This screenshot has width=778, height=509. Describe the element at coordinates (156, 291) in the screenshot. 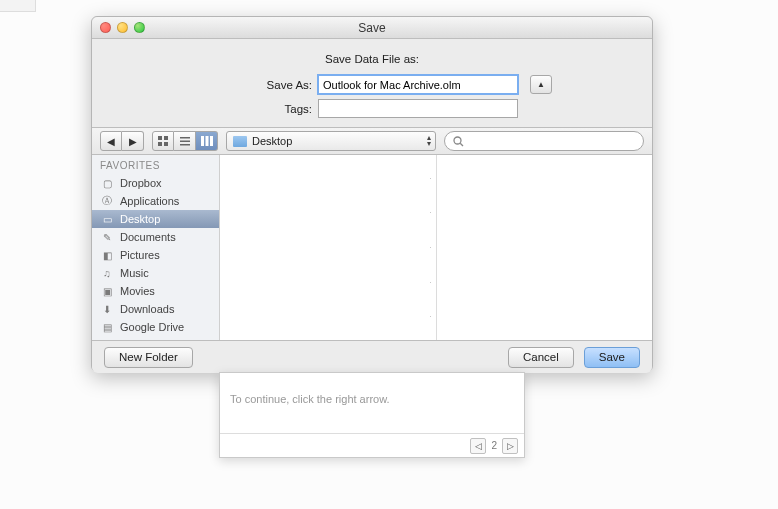

I see `sidebar-item-movies: ▣Movies` at that location.